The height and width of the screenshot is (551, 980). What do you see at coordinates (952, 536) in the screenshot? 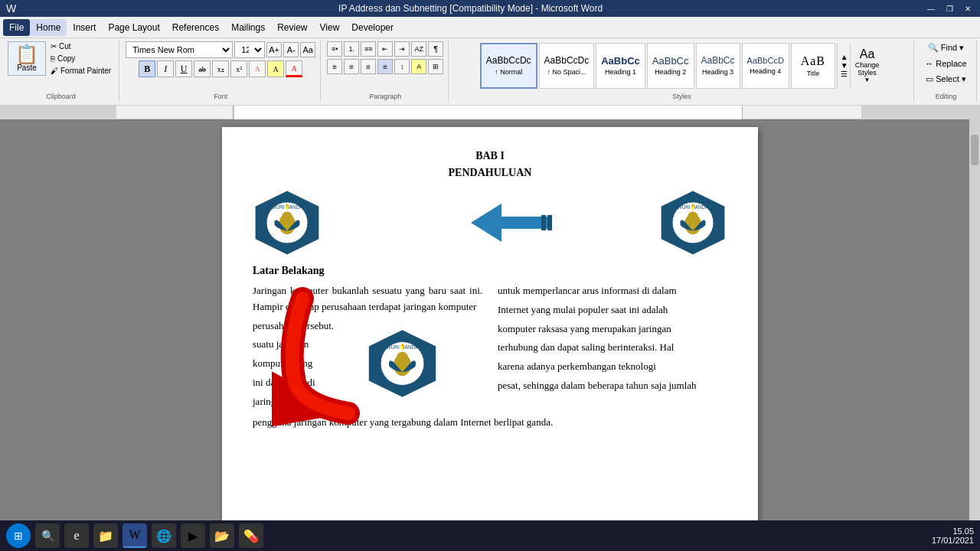
I see `taskbar-clock: 15.05 17/01/2021` at bounding box center [952, 536].